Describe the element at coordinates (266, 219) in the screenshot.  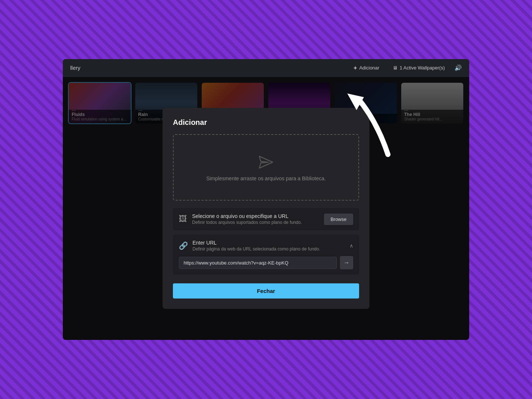
I see `file-section: 🖼 Selecione o arquivo ou especifique a U…` at that location.